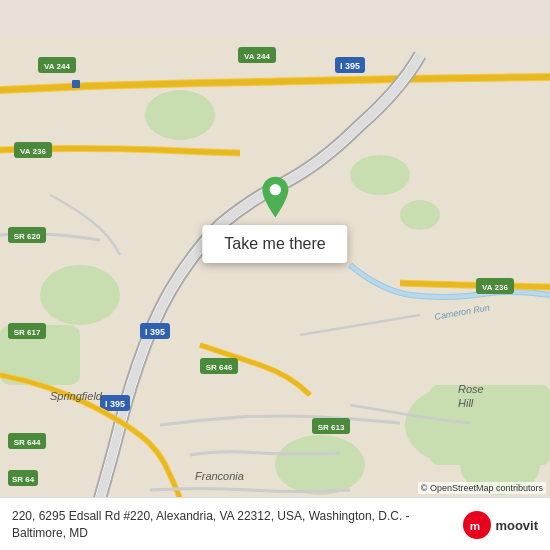 The height and width of the screenshot is (550, 550). I want to click on svg-text: Hill, so click(466, 403).